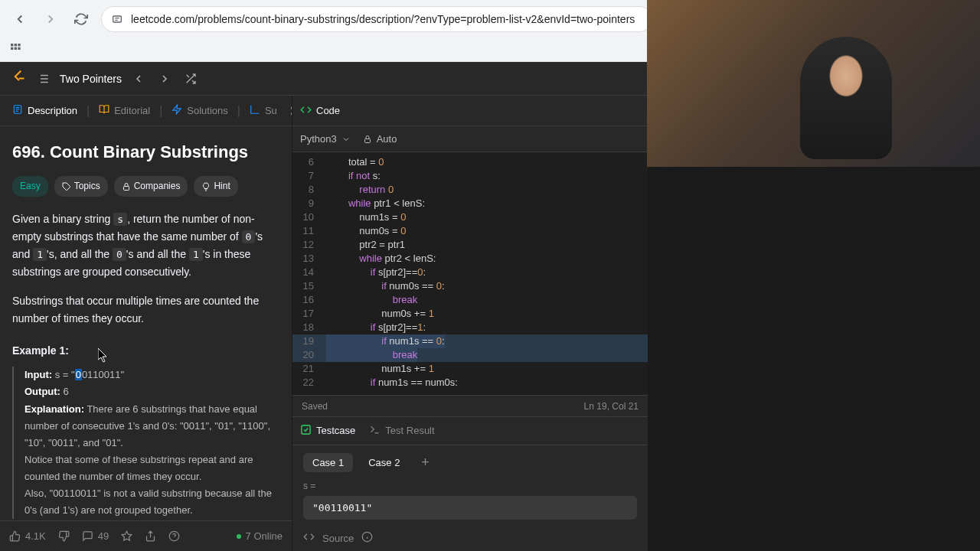 This screenshot has width=980, height=551. What do you see at coordinates (470, 486) in the screenshot?
I see `param-label: s =` at bounding box center [470, 486].